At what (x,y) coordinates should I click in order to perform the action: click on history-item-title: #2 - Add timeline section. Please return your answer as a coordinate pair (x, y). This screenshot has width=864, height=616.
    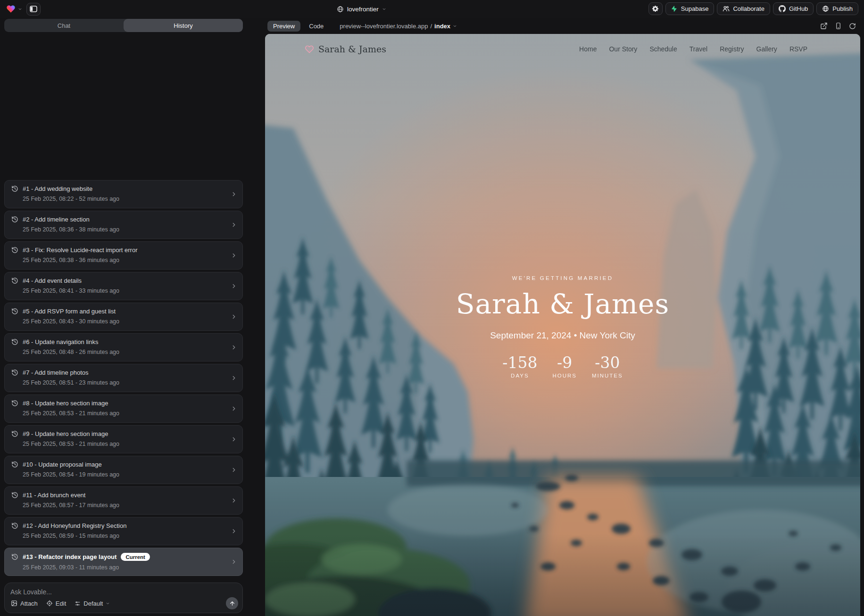
    Looking at the image, I should click on (56, 220).